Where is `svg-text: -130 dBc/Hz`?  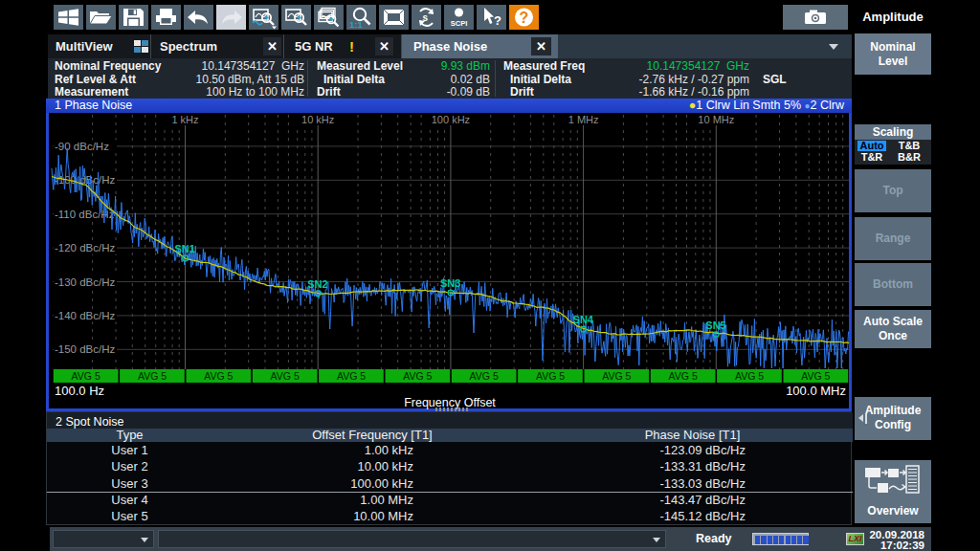
svg-text: -130 dBc/Hz is located at coordinates (85, 282).